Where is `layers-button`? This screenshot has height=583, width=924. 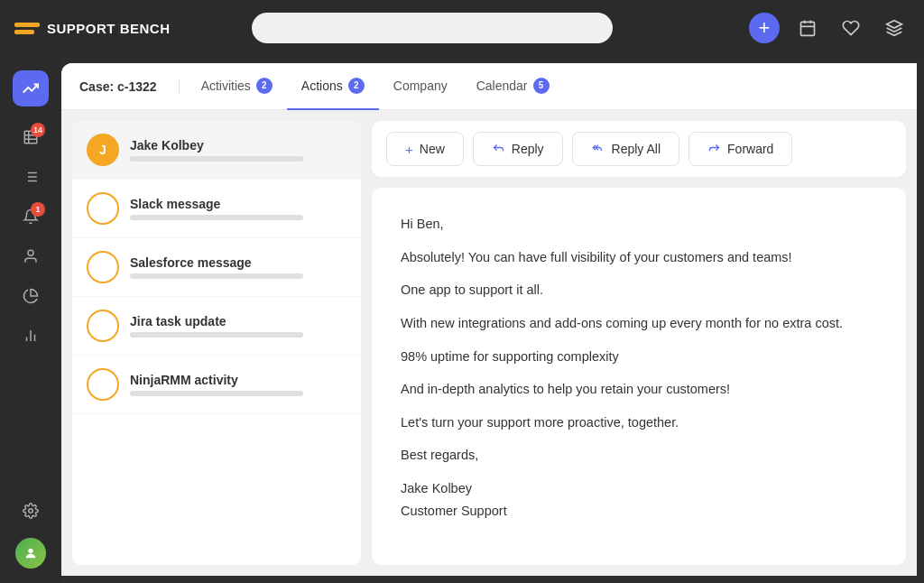
layers-button is located at coordinates (894, 28).